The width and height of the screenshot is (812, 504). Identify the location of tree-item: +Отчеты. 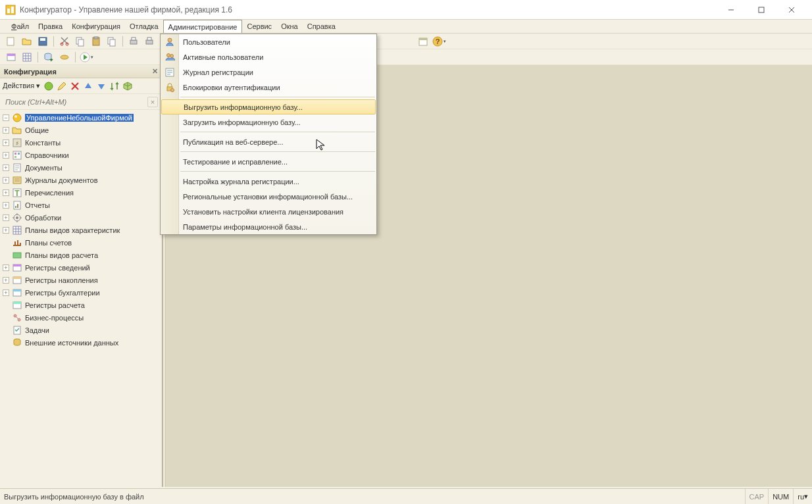
(81, 205).